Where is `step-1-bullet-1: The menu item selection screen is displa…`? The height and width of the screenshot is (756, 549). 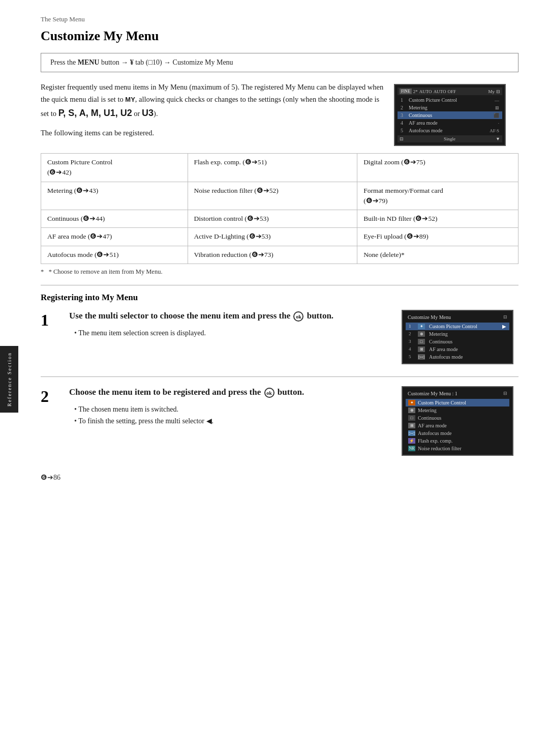
step-1-bullet-1: The menu item selection screen is displa… is located at coordinates (233, 333).